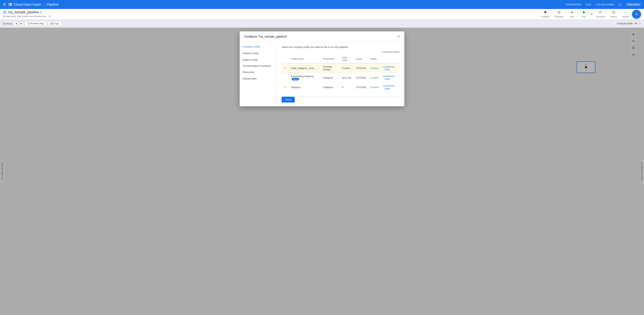 The image size is (644, 315). Describe the element at coordinates (285, 87) in the screenshot. I see `row-icon-cell: ★` at that location.